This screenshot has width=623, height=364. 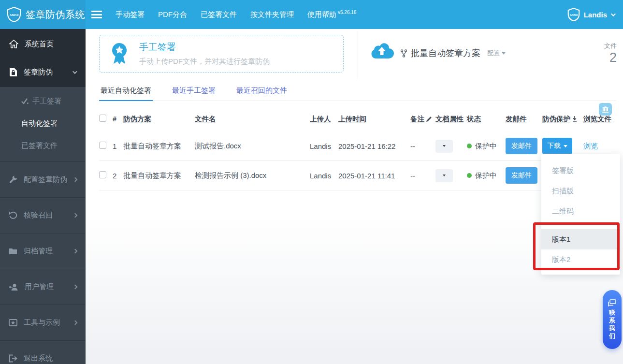 What do you see at coordinates (581, 191) in the screenshot?
I see `menu-item-scanned-version: 扫描版` at bounding box center [581, 191].